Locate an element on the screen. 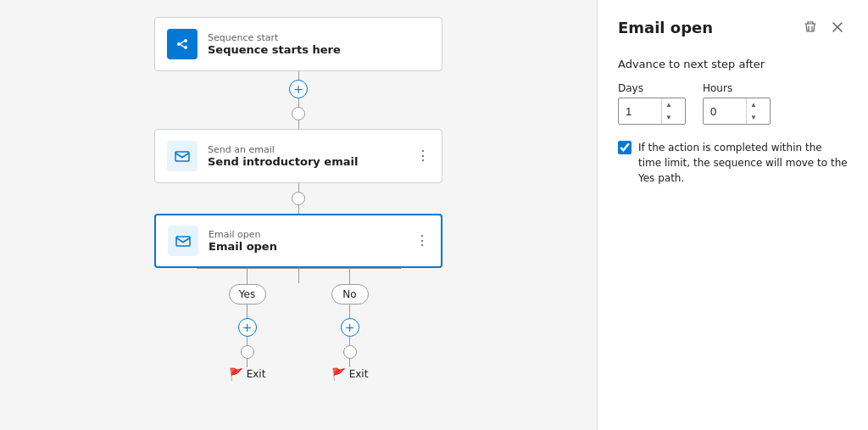 This screenshot has width=868, height=430. v-yes-bottom is located at coordinates (248, 311).